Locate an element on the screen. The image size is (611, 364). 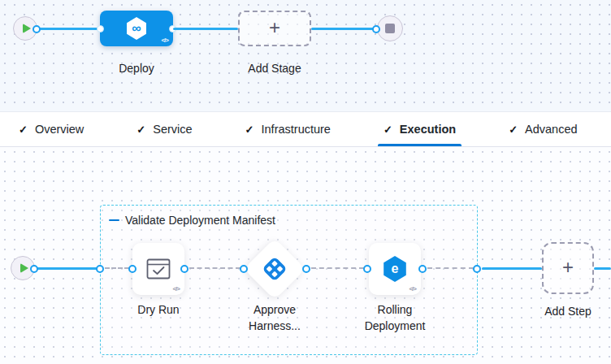
add-stage-button: + is located at coordinates (275, 28).